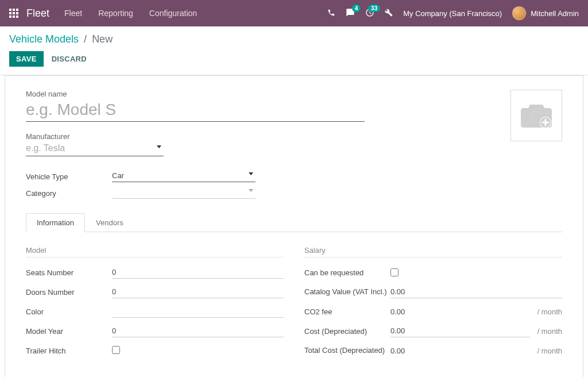  What do you see at coordinates (294, 137) in the screenshot?
I see `manufacturer-label: Manufacturer` at bounding box center [294, 137].